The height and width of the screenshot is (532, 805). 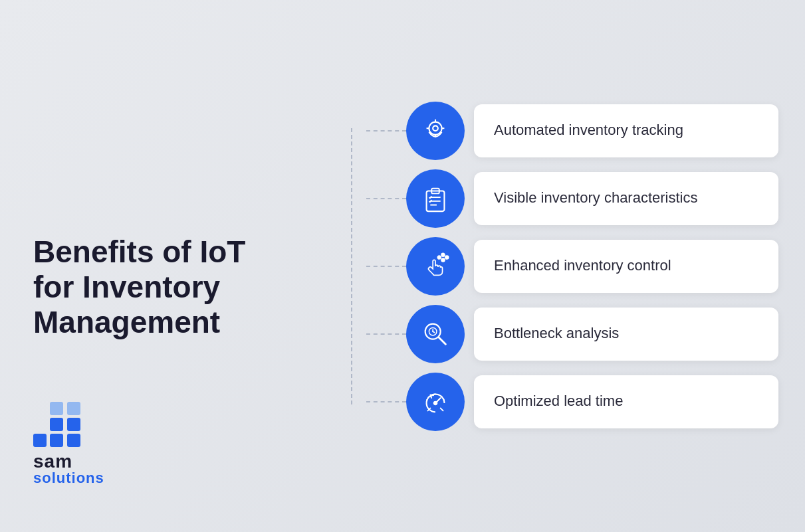 What do you see at coordinates (558, 401) in the screenshot?
I see `benefit-label-lead-time: Optimized lead time` at bounding box center [558, 401].